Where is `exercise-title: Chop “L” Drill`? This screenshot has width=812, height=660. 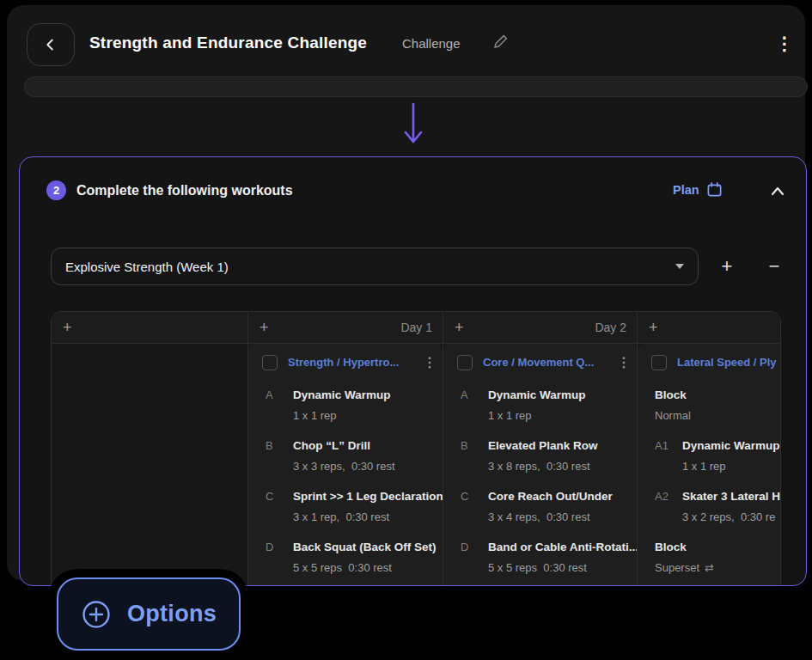
exercise-title: Chop “L” Drill is located at coordinates (344, 445).